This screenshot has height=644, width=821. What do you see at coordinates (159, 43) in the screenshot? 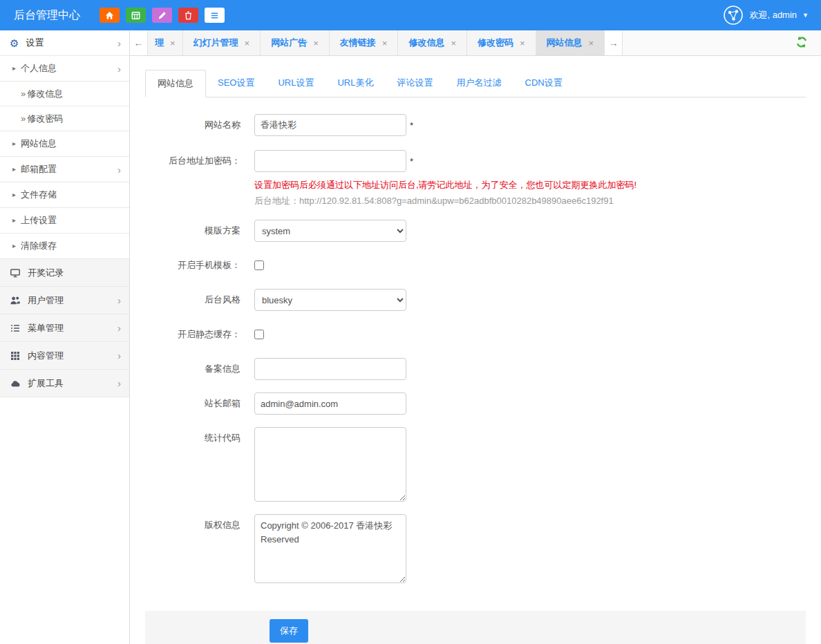
I see `tab-label: 理` at bounding box center [159, 43].